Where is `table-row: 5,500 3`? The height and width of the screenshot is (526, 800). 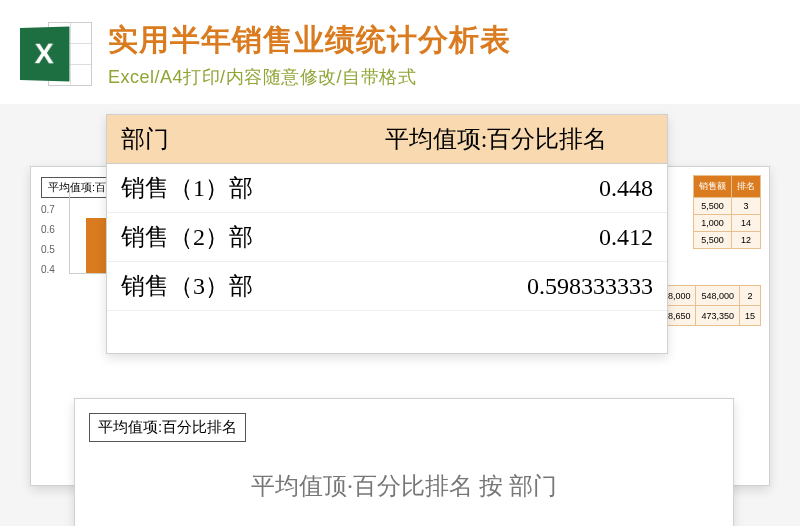
table-row: 5,500 3 is located at coordinates (728, 206).